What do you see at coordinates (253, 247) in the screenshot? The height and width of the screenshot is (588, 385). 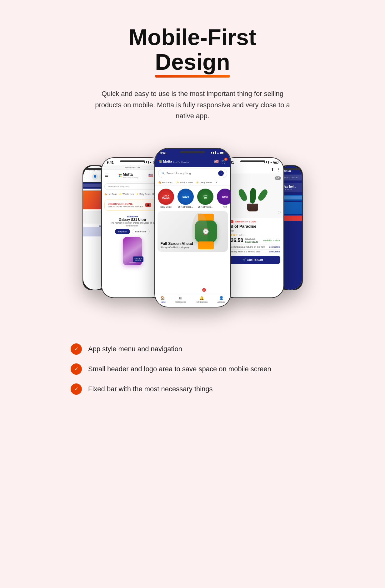 I see `shipping-row: 📦 Free Shipping & Returns on this item S…` at bounding box center [253, 247].